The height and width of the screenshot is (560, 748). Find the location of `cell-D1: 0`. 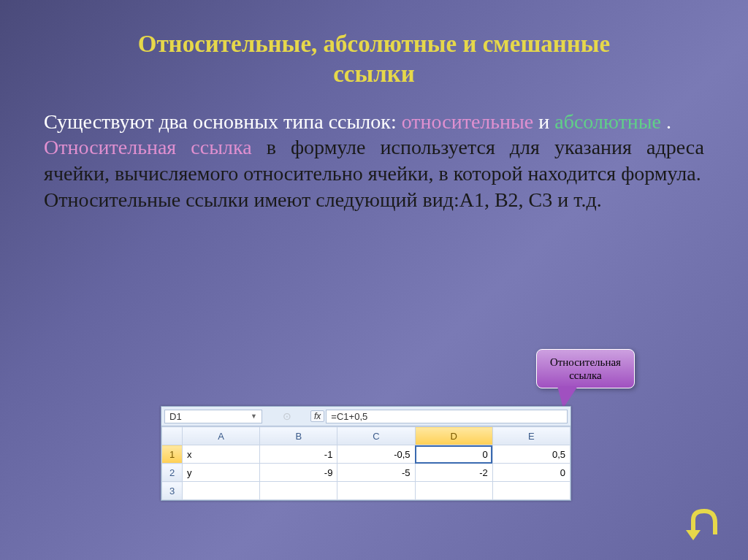

cell-D1: 0 is located at coordinates (454, 454).